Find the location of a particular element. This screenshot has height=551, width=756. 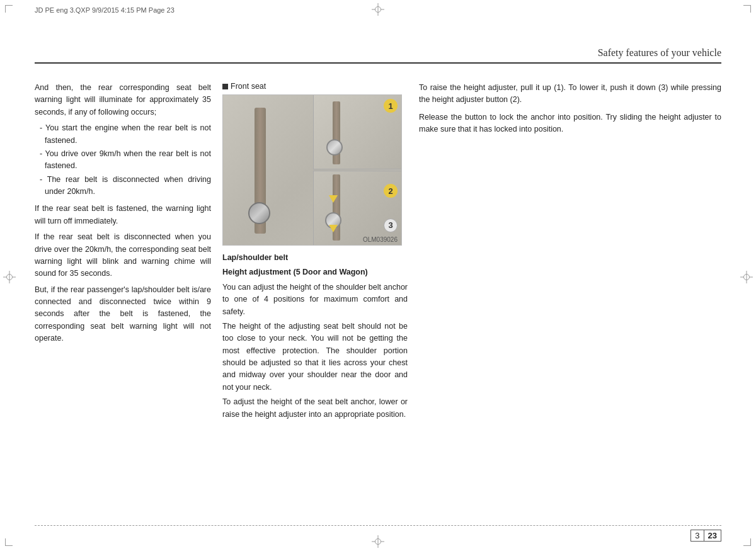

belt-anchor-left is located at coordinates (260, 213).